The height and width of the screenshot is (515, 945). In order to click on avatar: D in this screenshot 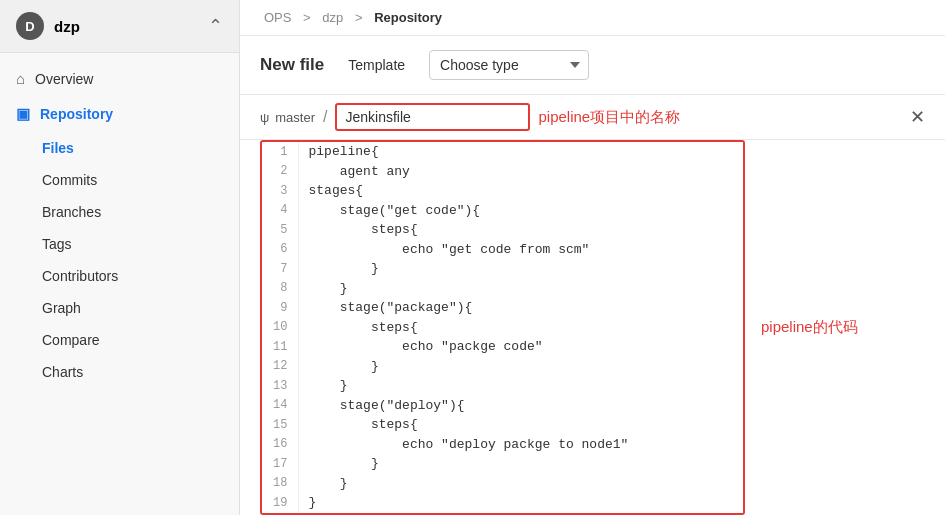, I will do `click(30, 26)`.